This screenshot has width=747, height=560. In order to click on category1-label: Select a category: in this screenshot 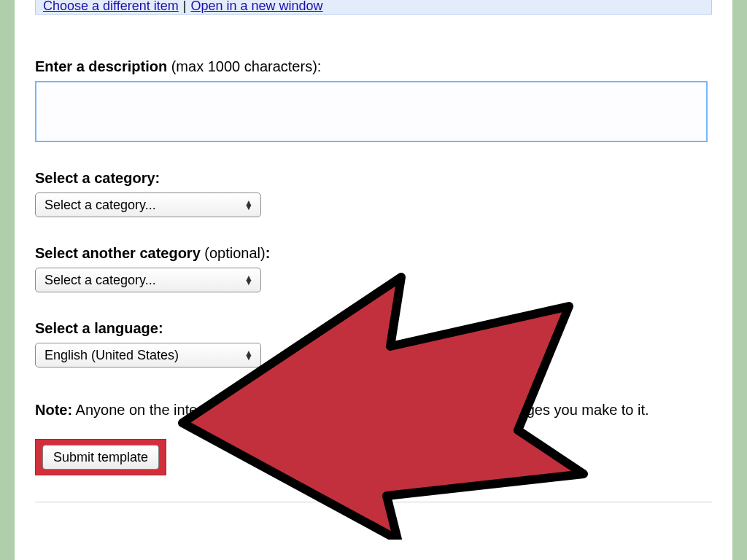, I will do `click(374, 178)`.